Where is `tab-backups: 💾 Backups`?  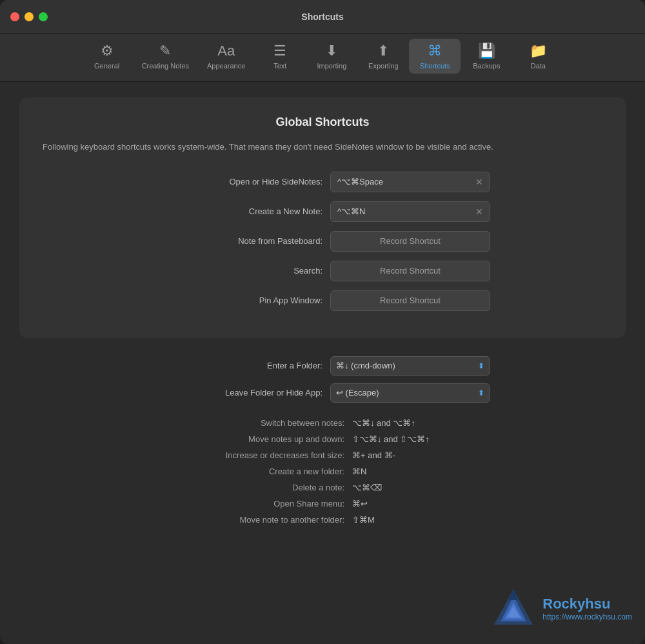 tab-backups: 💾 Backups is located at coordinates (486, 56).